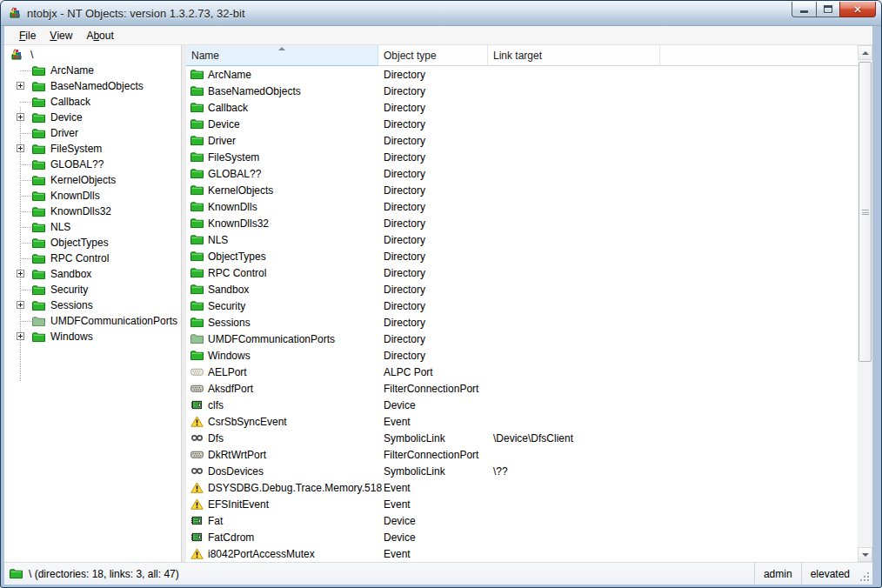 This screenshot has width=882, height=588. What do you see at coordinates (804, 10) in the screenshot?
I see `minimize-button` at bounding box center [804, 10].